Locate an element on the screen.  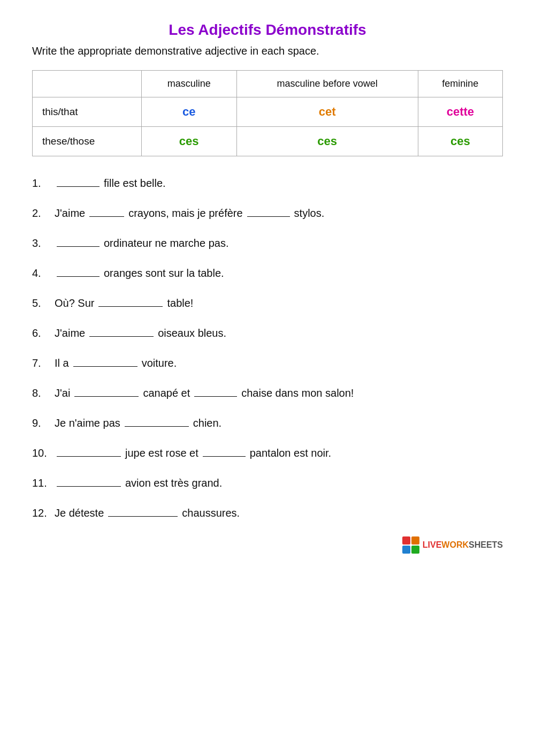
exercise-num-1: 1. is located at coordinates (42, 183).